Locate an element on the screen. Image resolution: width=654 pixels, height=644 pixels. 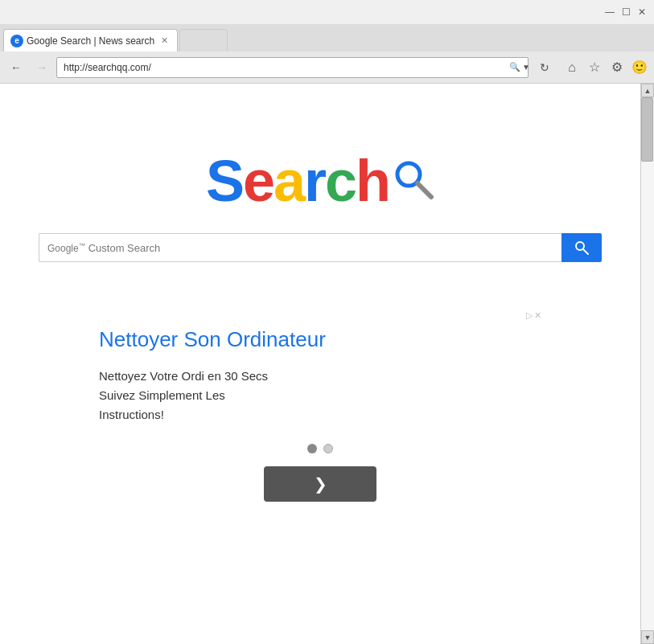
empty-tab-area is located at coordinates (204, 40).